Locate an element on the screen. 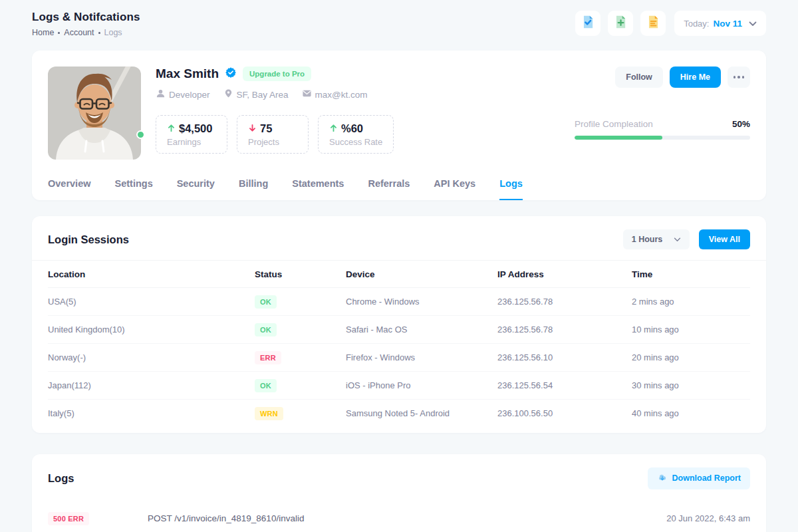 This screenshot has height=532, width=798. table-header-row: Location Status Device IP Address Time is located at coordinates (399, 274).